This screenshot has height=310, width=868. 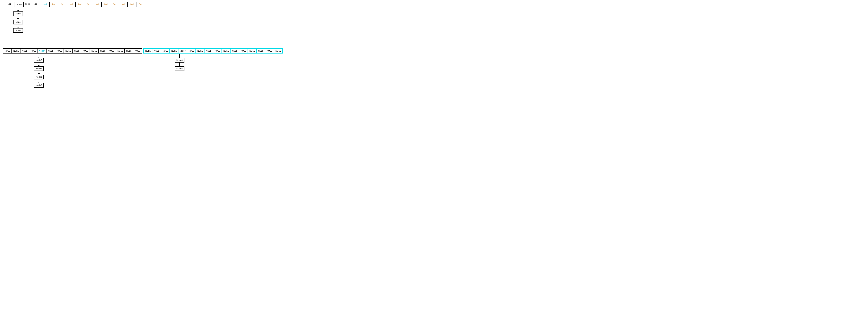 What do you see at coordinates (42, 51) in the screenshot?
I see `array-cell: Node4` at bounding box center [42, 51].